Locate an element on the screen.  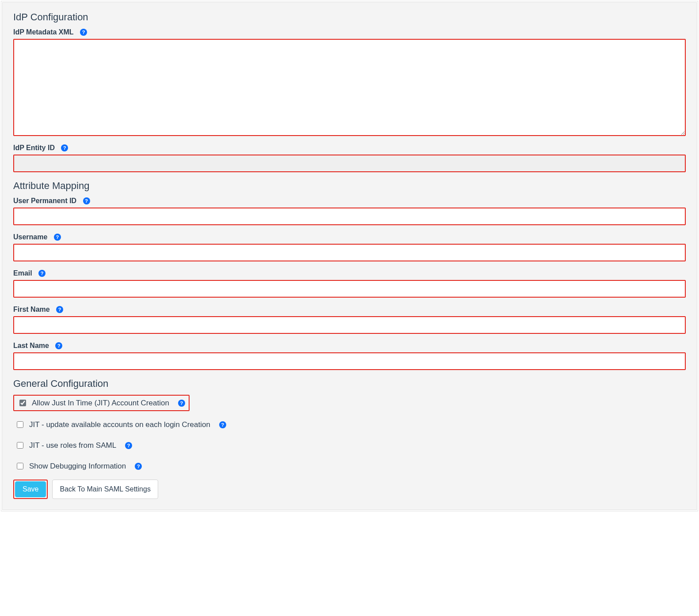
checkbox-row-jit-update: JIT - update available accounts on each … is located at coordinates (350, 425).